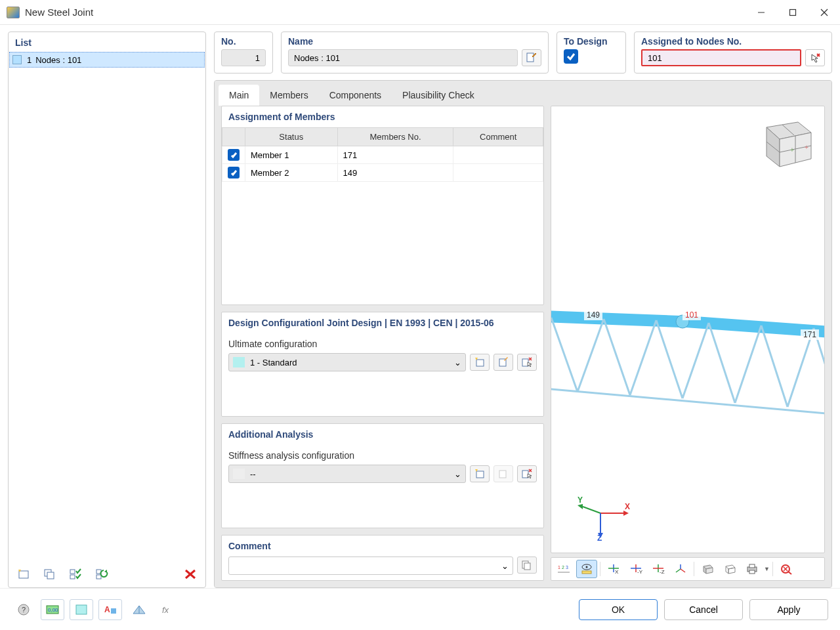 Image resolution: width=840 pixels, height=630 pixels. I want to click on refresh-check-button, so click(102, 574).